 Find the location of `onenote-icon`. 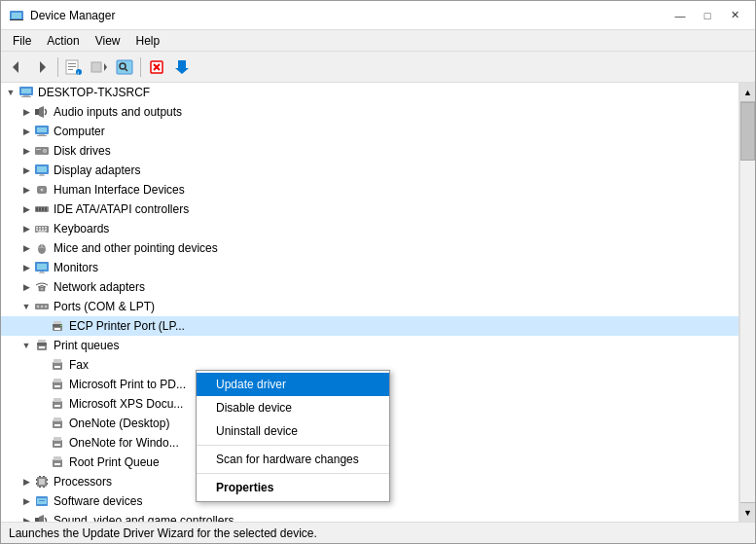

onenote-icon is located at coordinates (57, 423).